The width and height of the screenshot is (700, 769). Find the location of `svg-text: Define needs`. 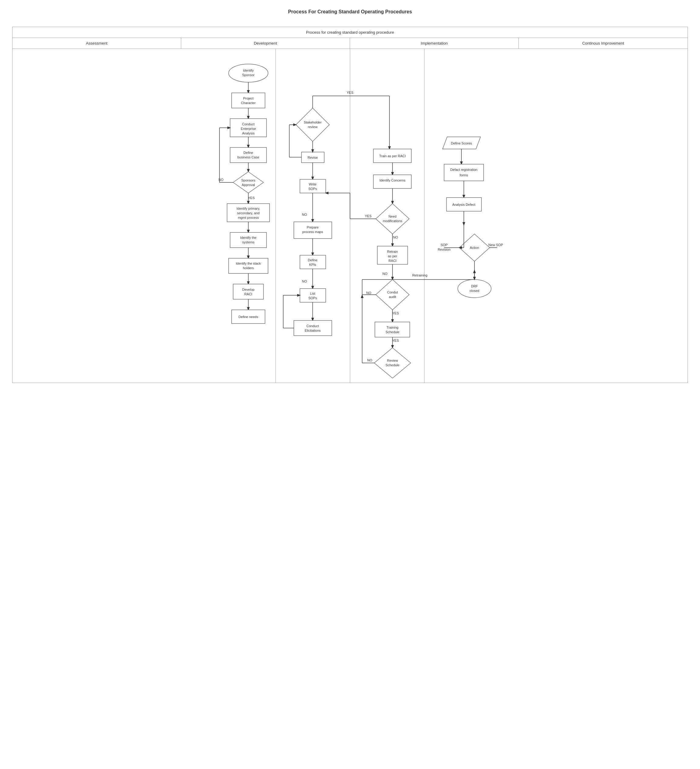

svg-text: Define needs is located at coordinates (248, 317).